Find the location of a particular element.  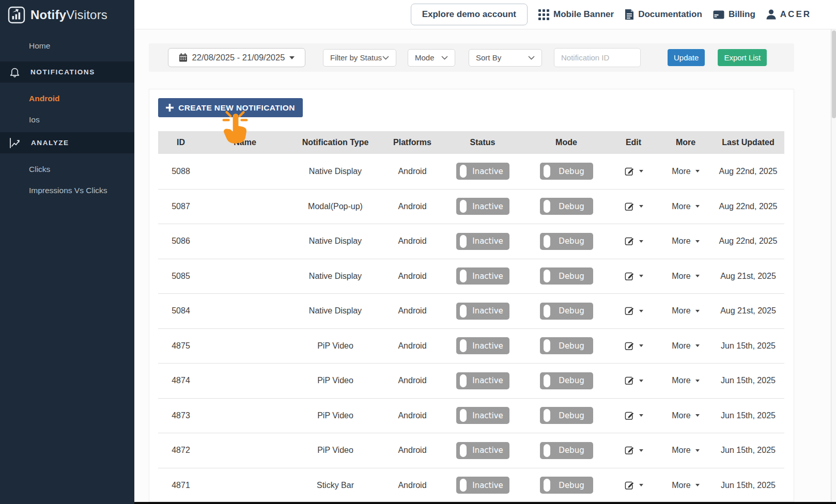

sidebar-item-ios: Ios is located at coordinates (67, 120).